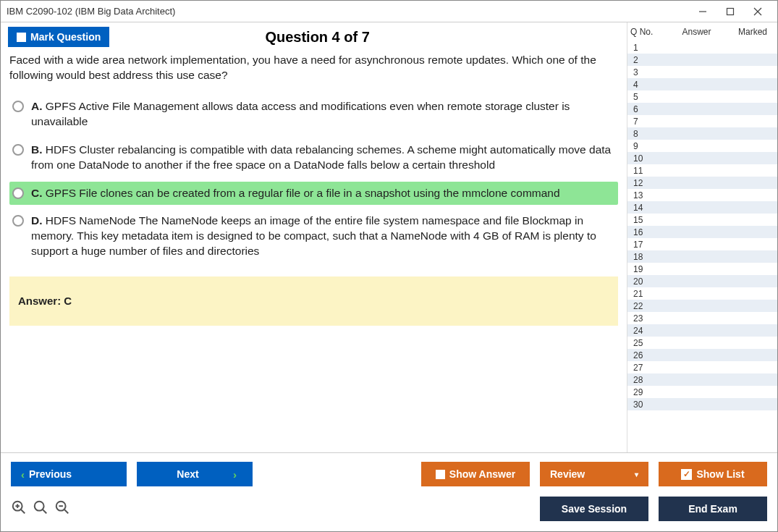 The image size is (778, 532). What do you see at coordinates (753, 32) in the screenshot?
I see `col-marked: Marked` at bounding box center [753, 32].